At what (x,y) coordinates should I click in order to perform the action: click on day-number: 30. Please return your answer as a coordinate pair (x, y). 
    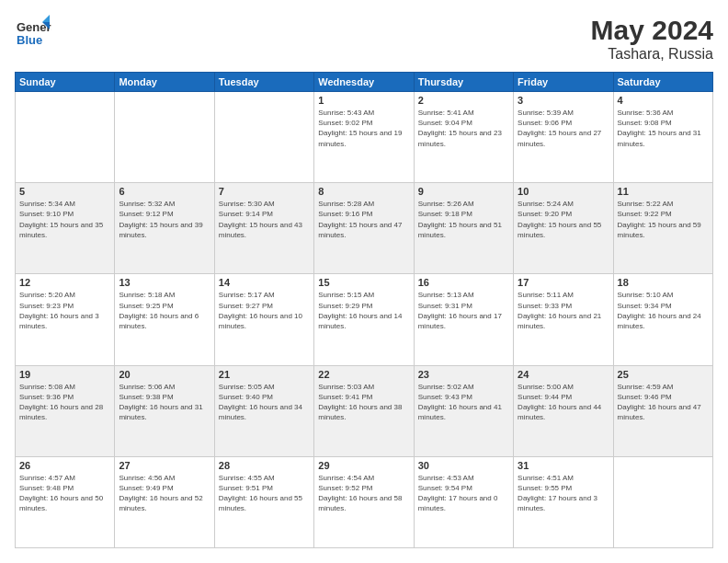
    Looking at the image, I should click on (463, 465).